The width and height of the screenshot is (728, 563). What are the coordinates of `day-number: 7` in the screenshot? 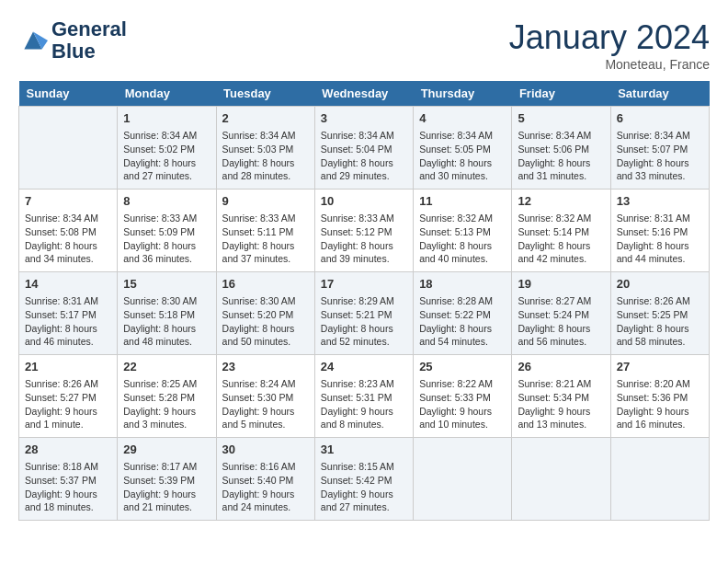 It's located at (68, 201).